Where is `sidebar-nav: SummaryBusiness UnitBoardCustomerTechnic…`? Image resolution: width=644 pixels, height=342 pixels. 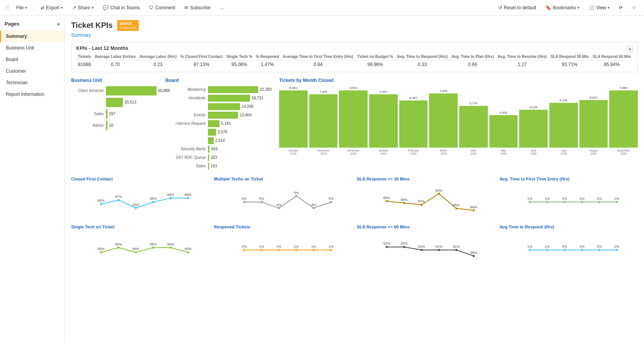
sidebar-nav: SummaryBusiness UnitBoardCustomerTechnic… is located at coordinates (32, 65).